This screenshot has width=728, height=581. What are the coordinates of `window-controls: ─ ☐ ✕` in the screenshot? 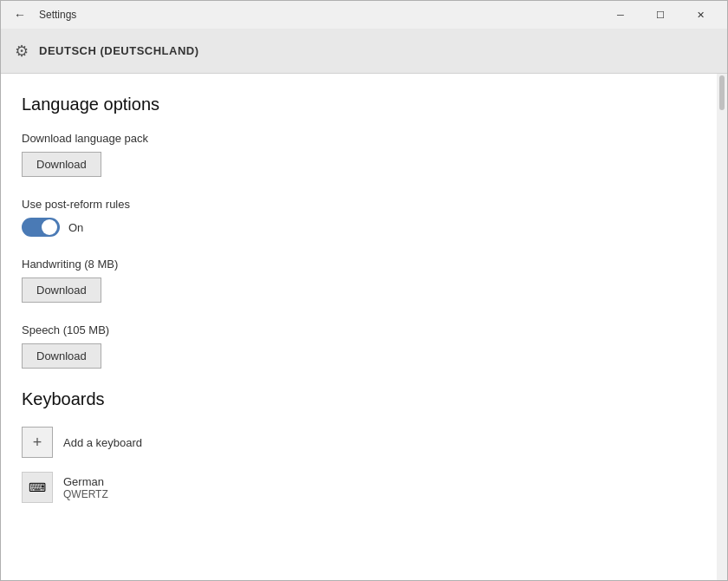 It's located at (660, 15).